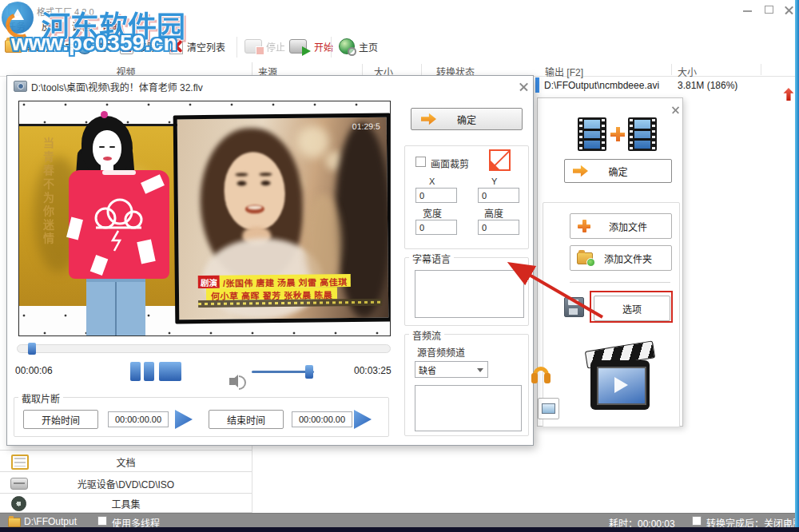 The height and width of the screenshot is (532, 799). Describe the element at coordinates (102, 521) in the screenshot. I see `multithread-checkbox` at that location.